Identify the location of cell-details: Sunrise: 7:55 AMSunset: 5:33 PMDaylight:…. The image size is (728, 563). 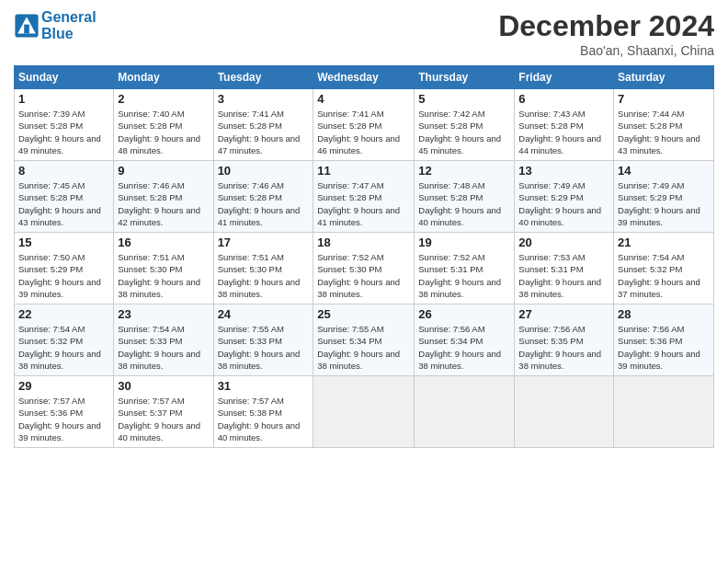
(259, 348).